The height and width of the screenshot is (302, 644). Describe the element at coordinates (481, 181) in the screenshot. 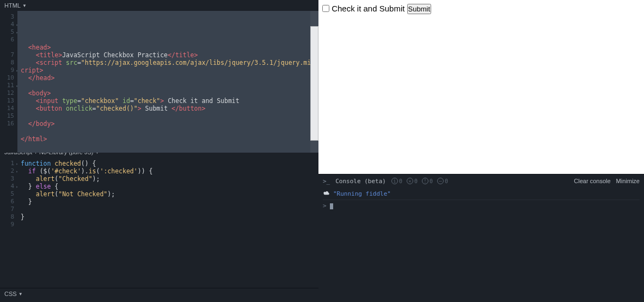

I see `console-header: >_ Console (beta) i0 ✕0 !0 ⋯0 Clear cons…` at that location.